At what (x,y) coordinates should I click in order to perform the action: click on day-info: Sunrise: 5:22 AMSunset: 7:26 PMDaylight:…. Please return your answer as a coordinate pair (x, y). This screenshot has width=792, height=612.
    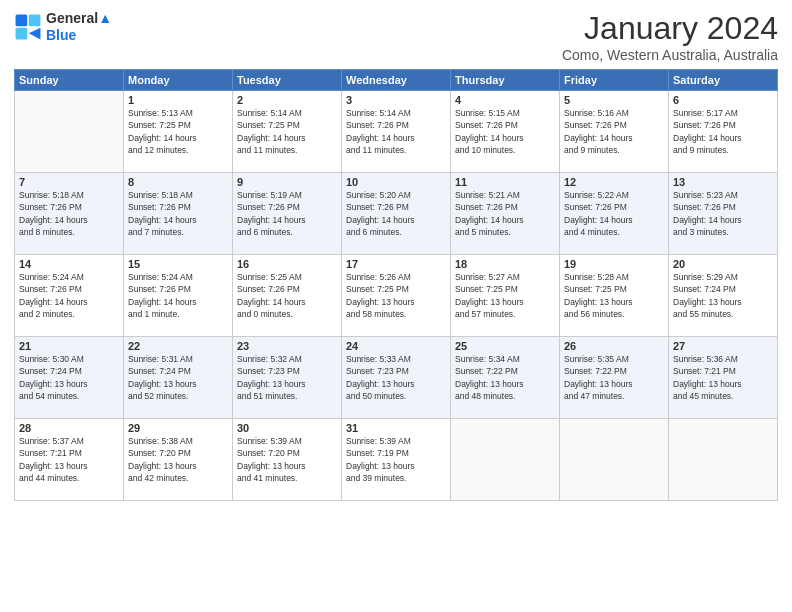
    Looking at the image, I should click on (614, 214).